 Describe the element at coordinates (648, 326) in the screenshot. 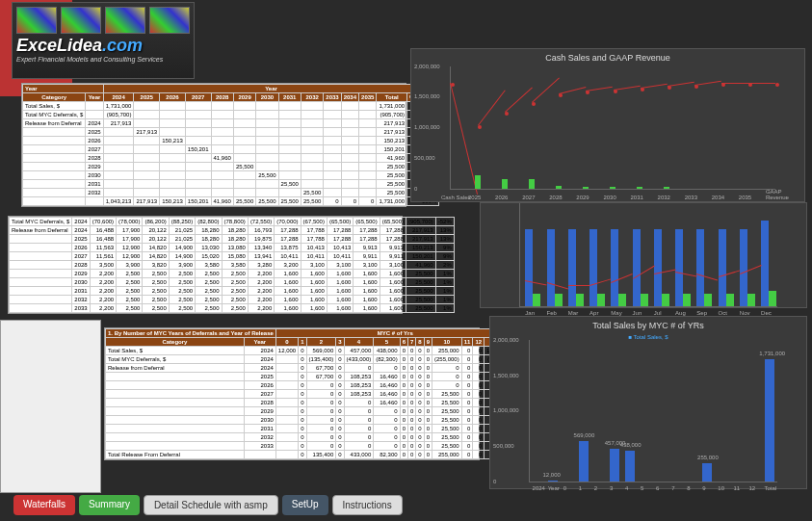

I see `chart-title: Total Sales by MYC # of YRs` at that location.